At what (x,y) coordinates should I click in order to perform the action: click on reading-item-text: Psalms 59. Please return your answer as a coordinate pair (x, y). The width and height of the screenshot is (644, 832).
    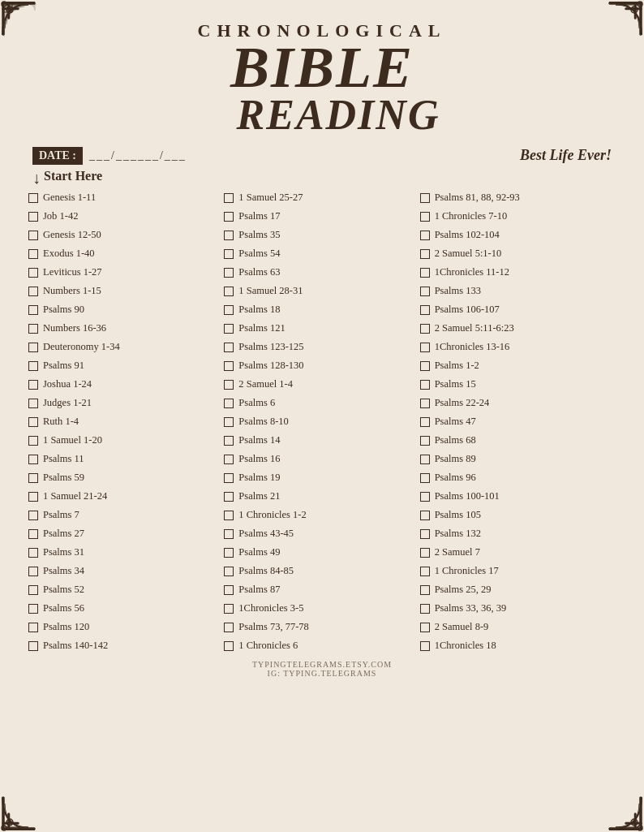
    Looking at the image, I should click on (63, 477).